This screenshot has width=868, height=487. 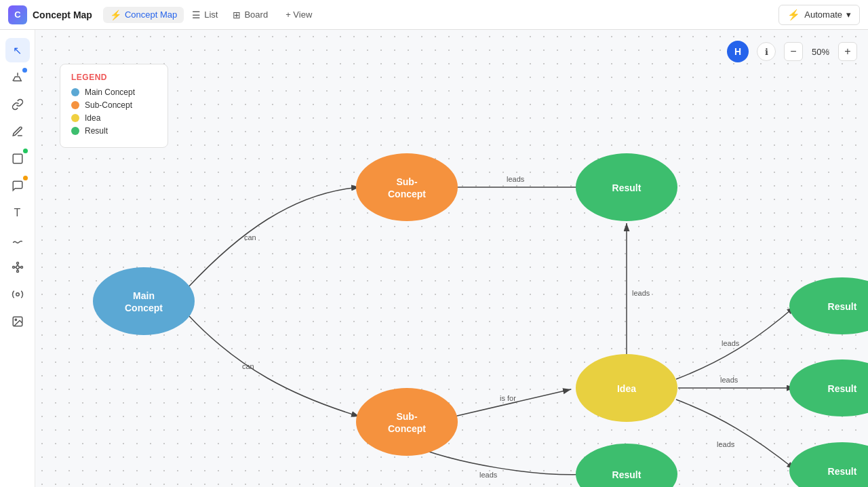 What do you see at coordinates (18, 15) in the screenshot?
I see `app-icon: C` at bounding box center [18, 15].